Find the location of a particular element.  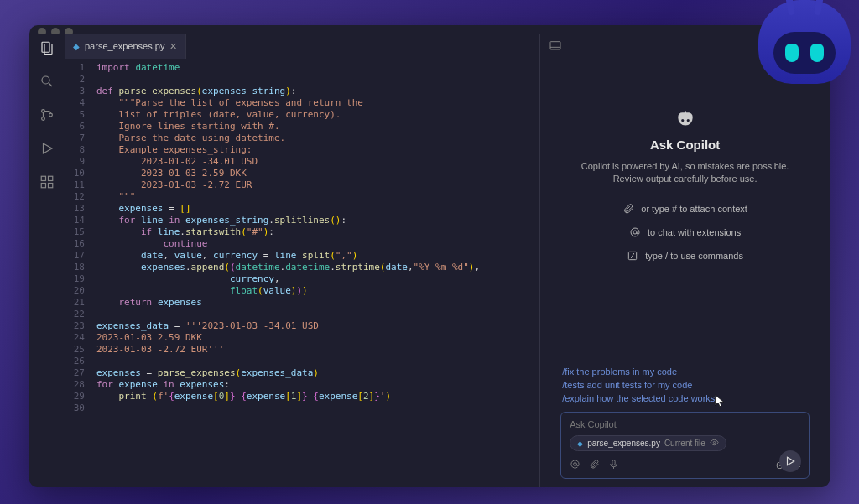

eye-icon is located at coordinates (715, 443).